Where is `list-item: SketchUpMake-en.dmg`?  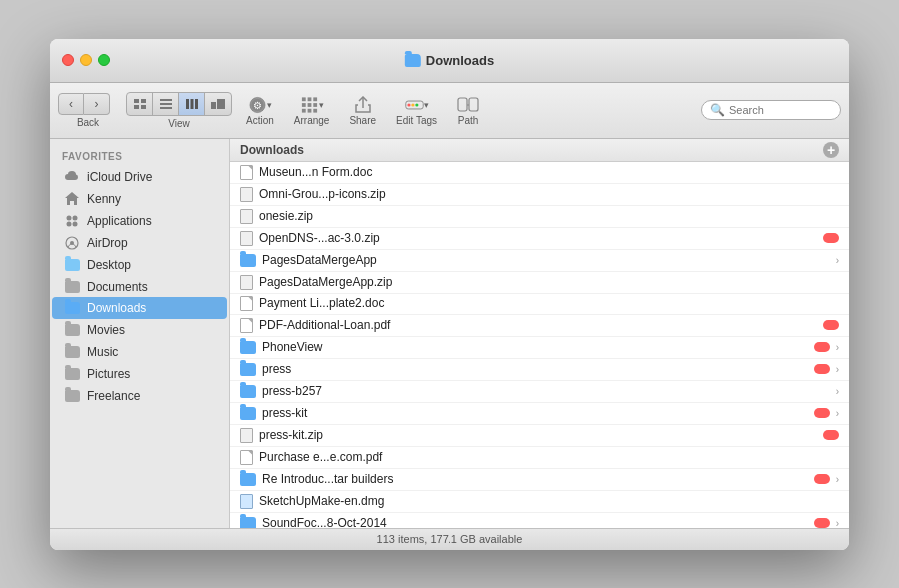
list-item: SketchUpMake-en.dmg is located at coordinates (539, 502).